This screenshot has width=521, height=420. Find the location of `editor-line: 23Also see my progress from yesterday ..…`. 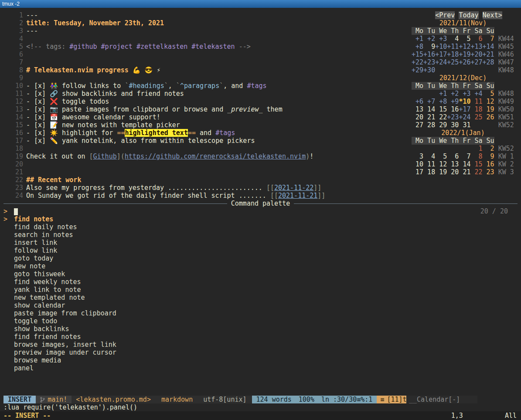

editor-line: 23Also see my progress from yesterday ..… is located at coordinates (208, 188).